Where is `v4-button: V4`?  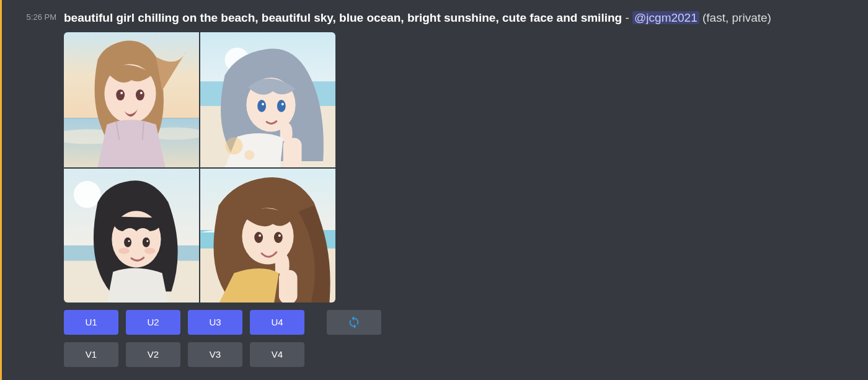 v4-button: V4 is located at coordinates (277, 355).